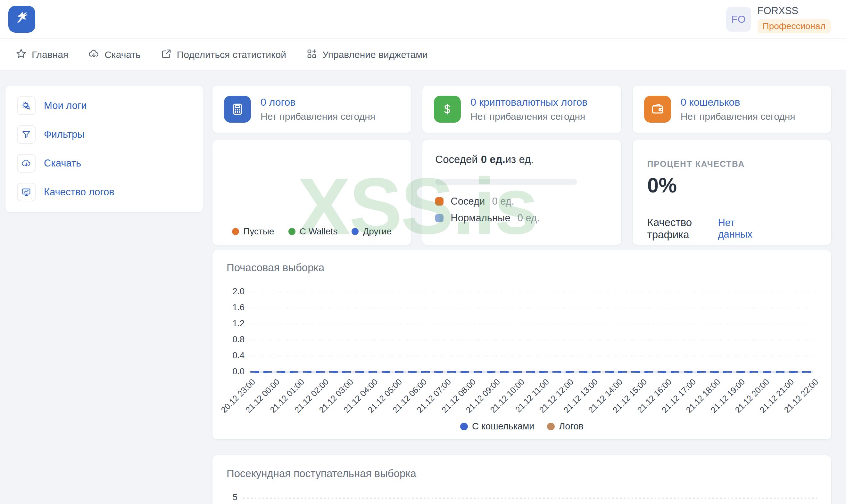  I want to click on stat-title-link: 0 кошельков, so click(738, 103).